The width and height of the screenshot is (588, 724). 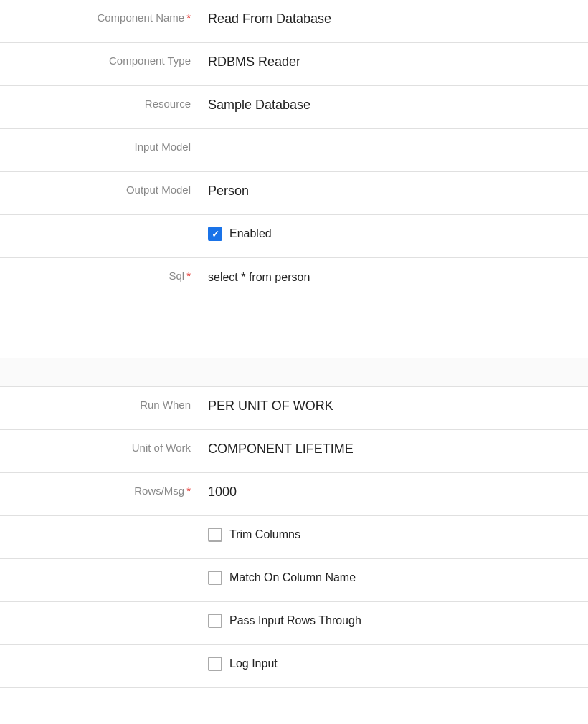 What do you see at coordinates (189, 275) in the screenshot?
I see `sql-required-indicator: *` at bounding box center [189, 275].